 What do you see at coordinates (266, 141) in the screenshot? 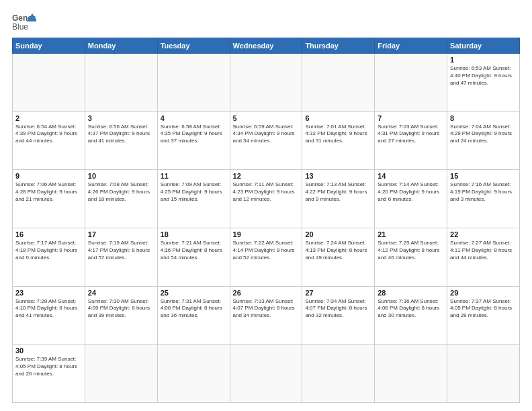
I see `calendar-cell: 5Sunrise: 6:59 AM Sunset: 4:34 PM Daylig…` at bounding box center [266, 141].